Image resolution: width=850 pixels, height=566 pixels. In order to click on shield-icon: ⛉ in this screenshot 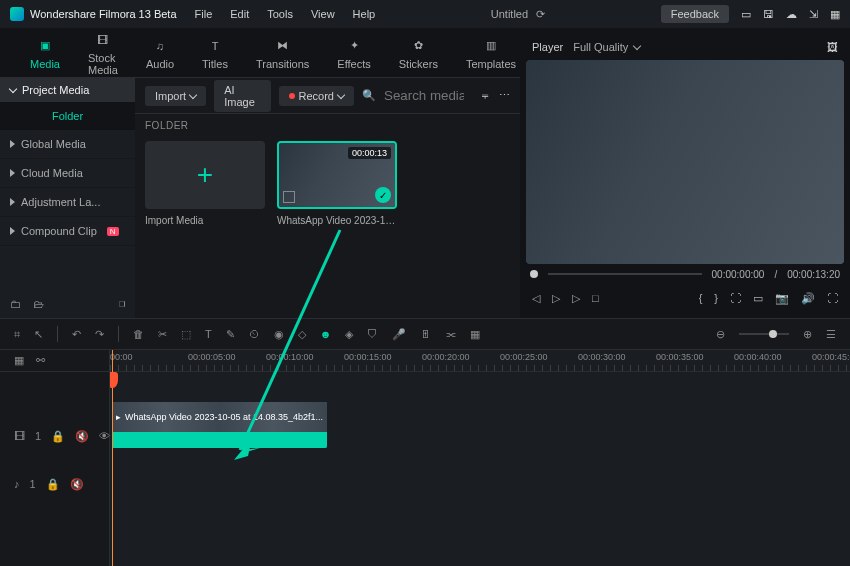, I will do `click(372, 334)`.